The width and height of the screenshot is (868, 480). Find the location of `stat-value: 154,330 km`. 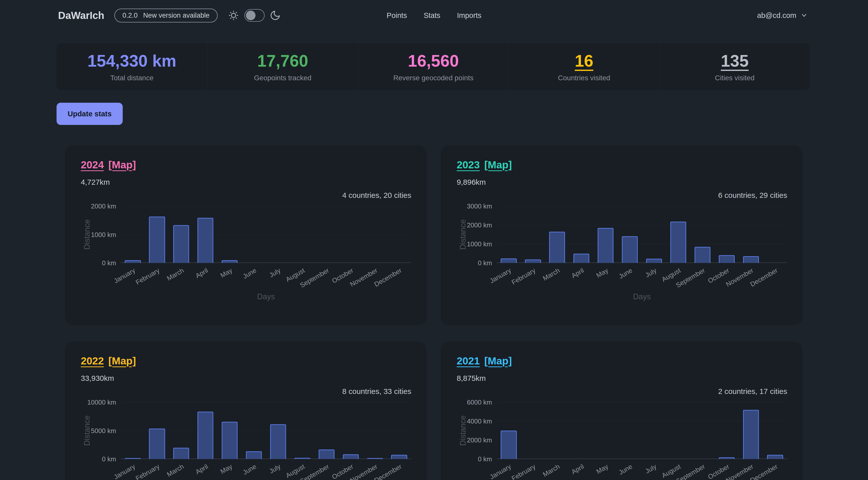

stat-value: 154,330 km is located at coordinates (132, 61).